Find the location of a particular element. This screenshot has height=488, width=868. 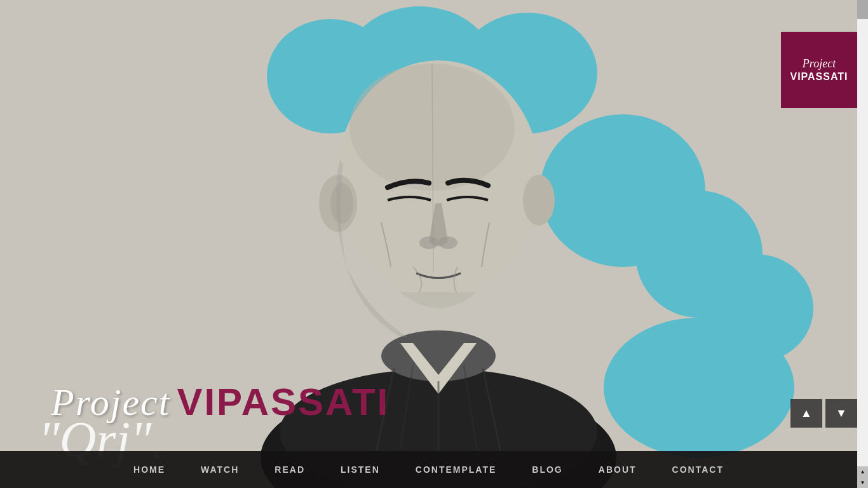

logo-vipassati-text: VIPASSATI is located at coordinates (818, 77).